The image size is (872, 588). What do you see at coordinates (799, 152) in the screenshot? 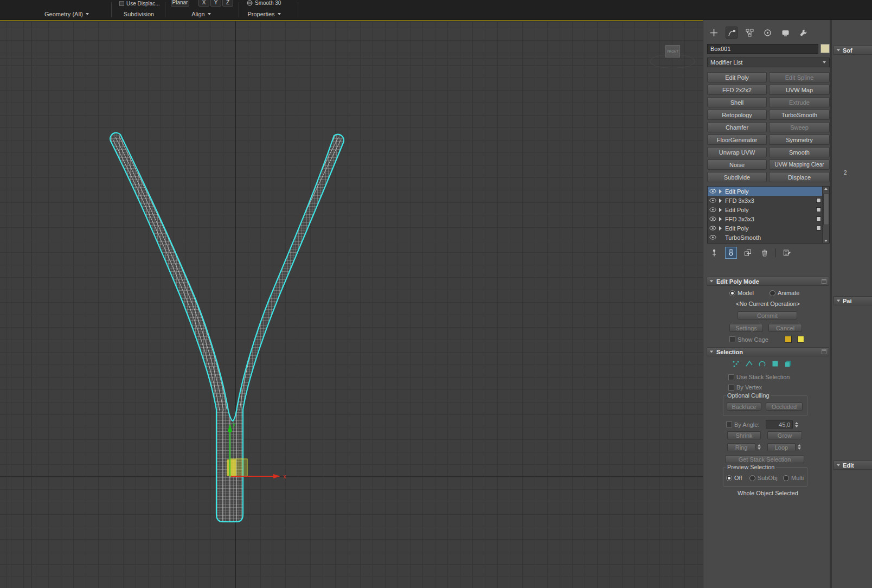
I see `smooth-button: Smooth` at bounding box center [799, 152].